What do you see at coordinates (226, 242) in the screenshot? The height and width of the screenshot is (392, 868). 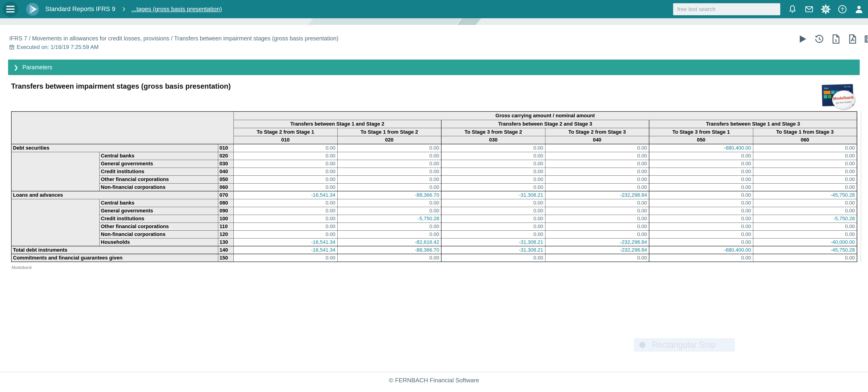 I see `row-code: 130` at bounding box center [226, 242].